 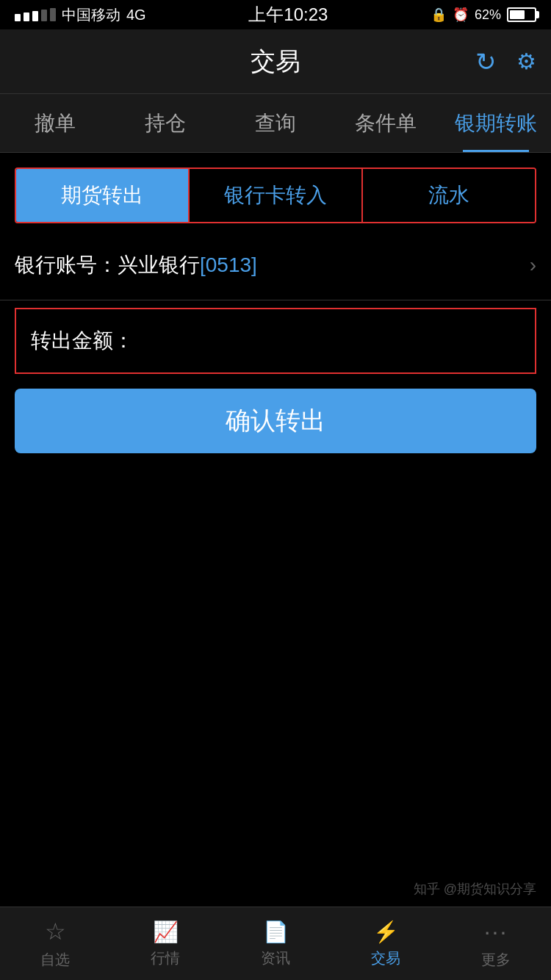 I want to click on status-time: 上午10:23, so click(x=288, y=15).